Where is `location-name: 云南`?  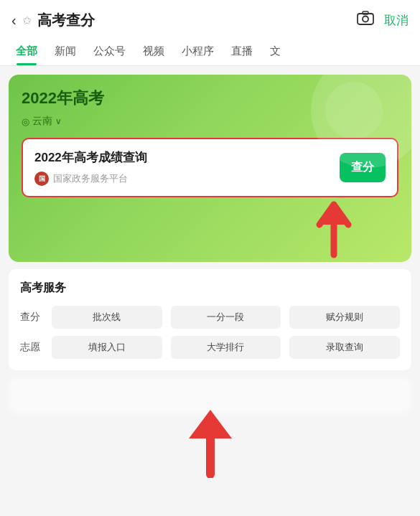
location-name: 云南 is located at coordinates (42, 121).